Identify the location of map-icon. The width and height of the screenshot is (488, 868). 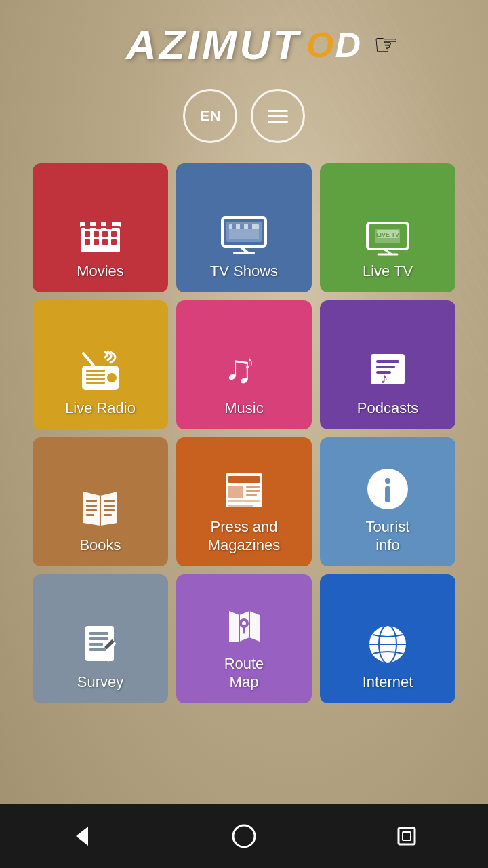
(244, 627).